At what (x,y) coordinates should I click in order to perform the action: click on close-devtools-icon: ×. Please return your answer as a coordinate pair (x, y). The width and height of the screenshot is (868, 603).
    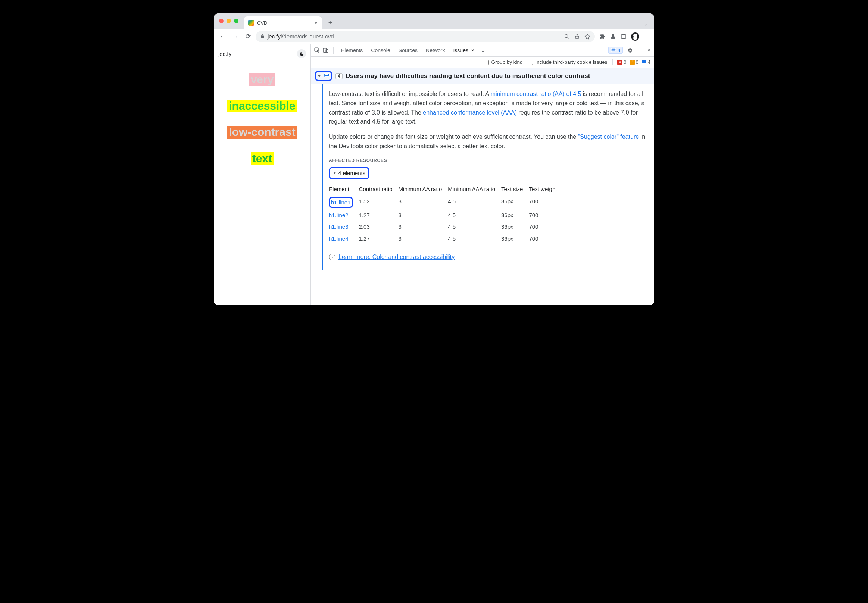
    Looking at the image, I should click on (649, 50).